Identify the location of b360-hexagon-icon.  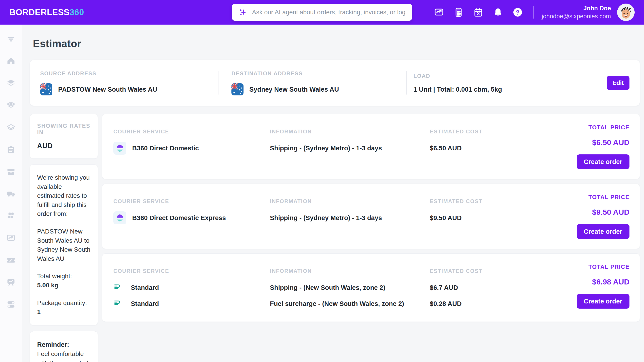
(120, 218).